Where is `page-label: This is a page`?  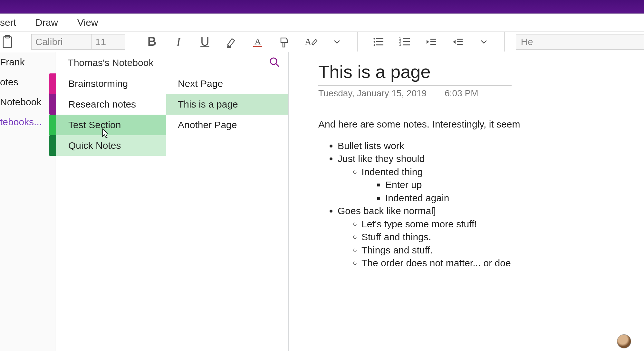 page-label: This is a page is located at coordinates (208, 104).